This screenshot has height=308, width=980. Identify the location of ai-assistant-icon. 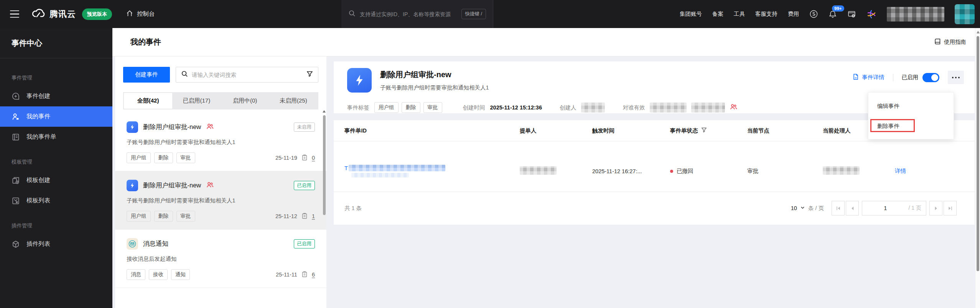
(871, 14).